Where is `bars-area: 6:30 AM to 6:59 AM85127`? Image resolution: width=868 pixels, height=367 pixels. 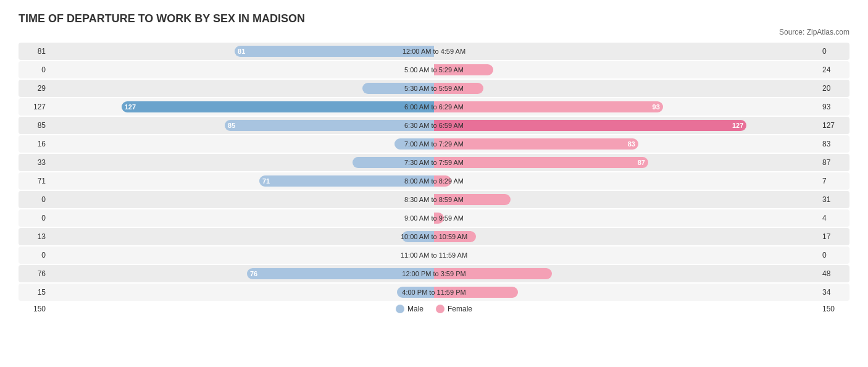 bars-area: 6:30 AM to 6:59 AM85127 is located at coordinates (434, 125).